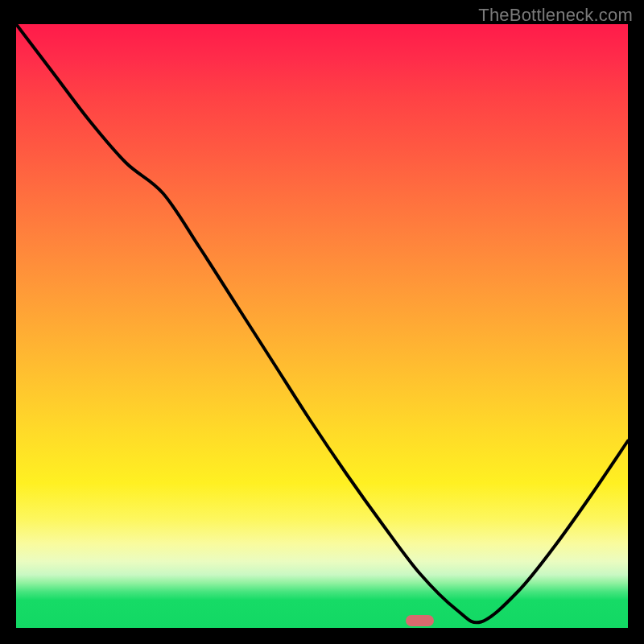 The width and height of the screenshot is (644, 644). What do you see at coordinates (419, 621) in the screenshot?
I see `bottleneck-marker` at bounding box center [419, 621].